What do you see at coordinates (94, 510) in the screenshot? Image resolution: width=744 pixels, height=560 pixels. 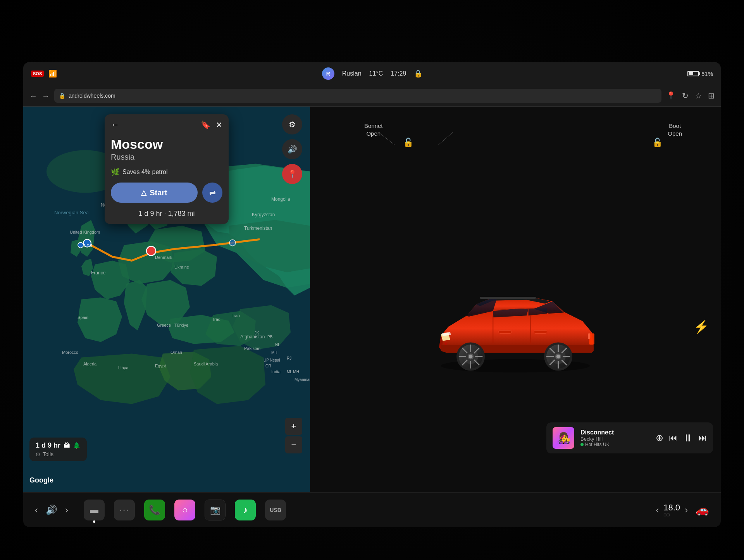 I see `android-icon: ▬` at bounding box center [94, 510].